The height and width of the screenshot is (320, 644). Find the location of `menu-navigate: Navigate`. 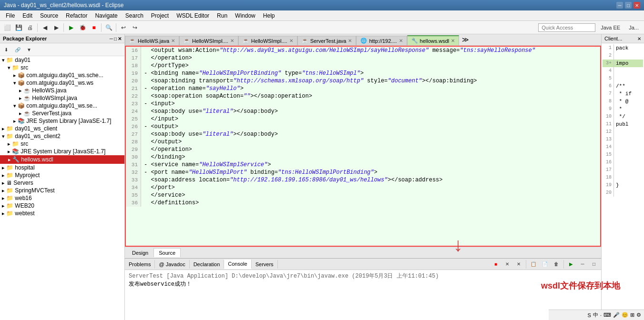

menu-navigate: Navigate is located at coordinates (106, 16).